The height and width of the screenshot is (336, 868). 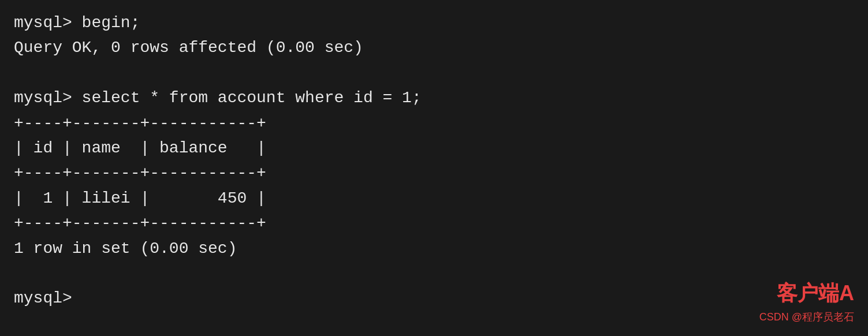 I want to click on watermark: 客户端A CSDN @程序员老石, so click(x=807, y=301).